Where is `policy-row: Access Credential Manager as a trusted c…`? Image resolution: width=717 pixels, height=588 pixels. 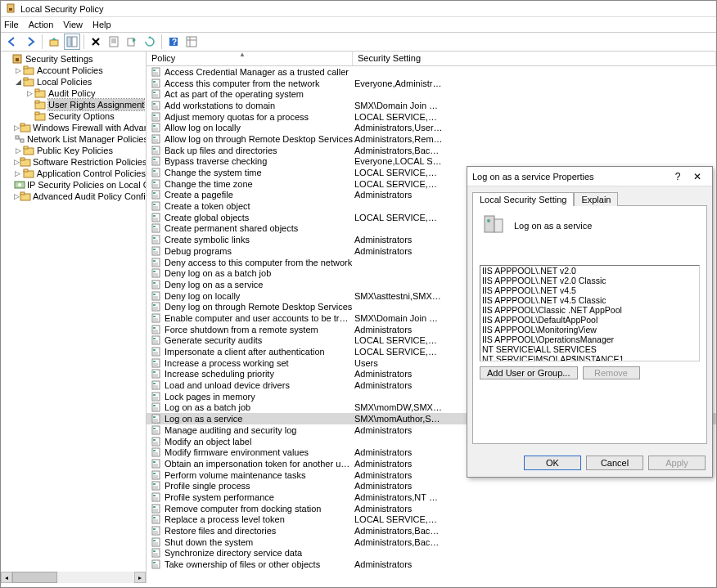
policy-row: Access Credential Manager as a trusted c… is located at coordinates (431, 72).